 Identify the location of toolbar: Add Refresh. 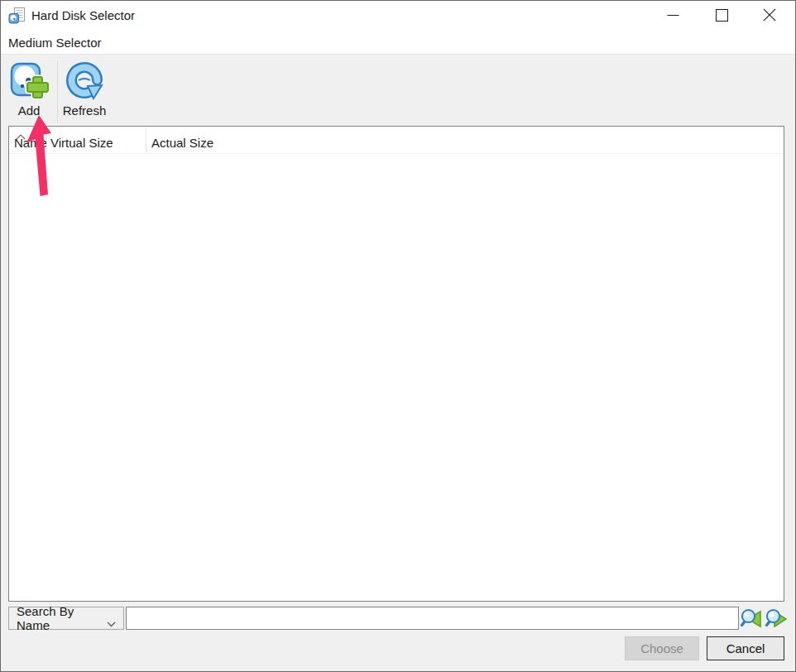
(398, 89).